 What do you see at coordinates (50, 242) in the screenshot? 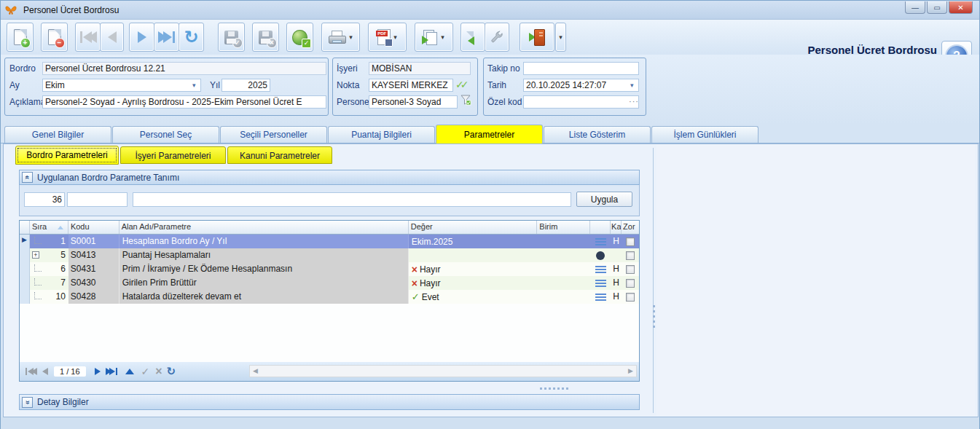
I see `cell-sira: 1` at bounding box center [50, 242].